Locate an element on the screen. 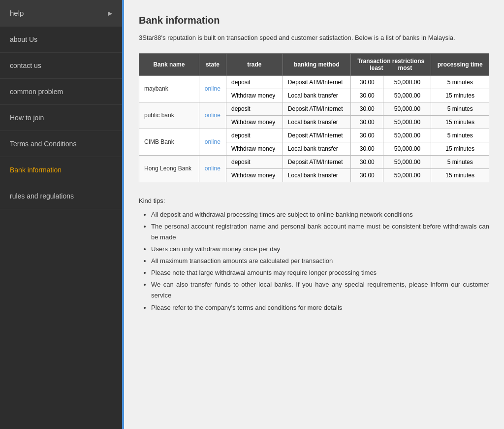 The height and width of the screenshot is (429, 504). sidebar-item-contact-us: contact us is located at coordinates (61, 66).